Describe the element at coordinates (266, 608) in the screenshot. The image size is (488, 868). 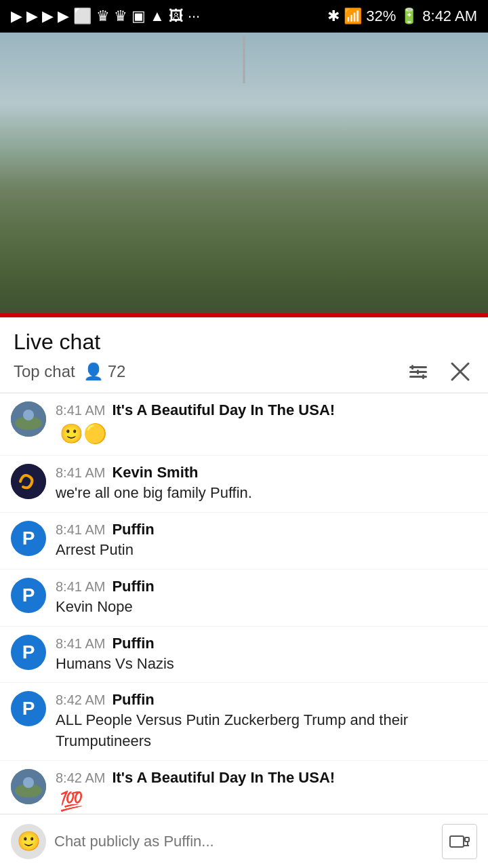
I see `message-text: Kevin Nope` at that location.